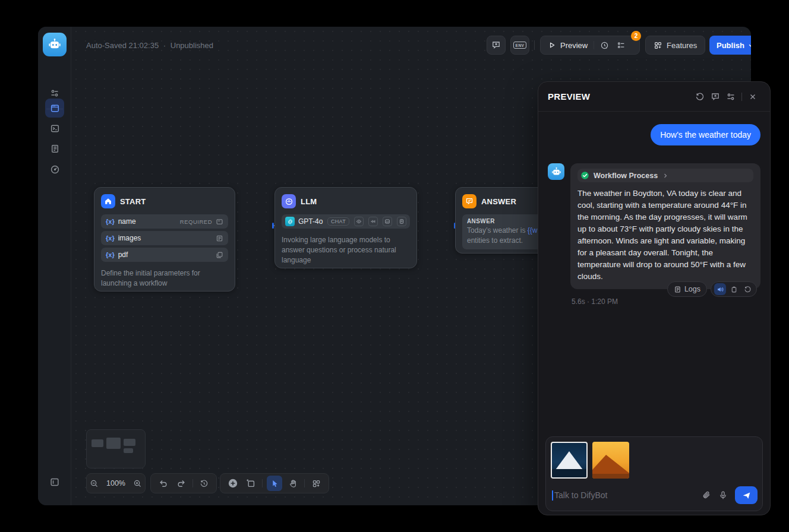 This screenshot has width=789, height=532. What do you see at coordinates (55, 266) in the screenshot?
I see `sidebar` at bounding box center [55, 266].